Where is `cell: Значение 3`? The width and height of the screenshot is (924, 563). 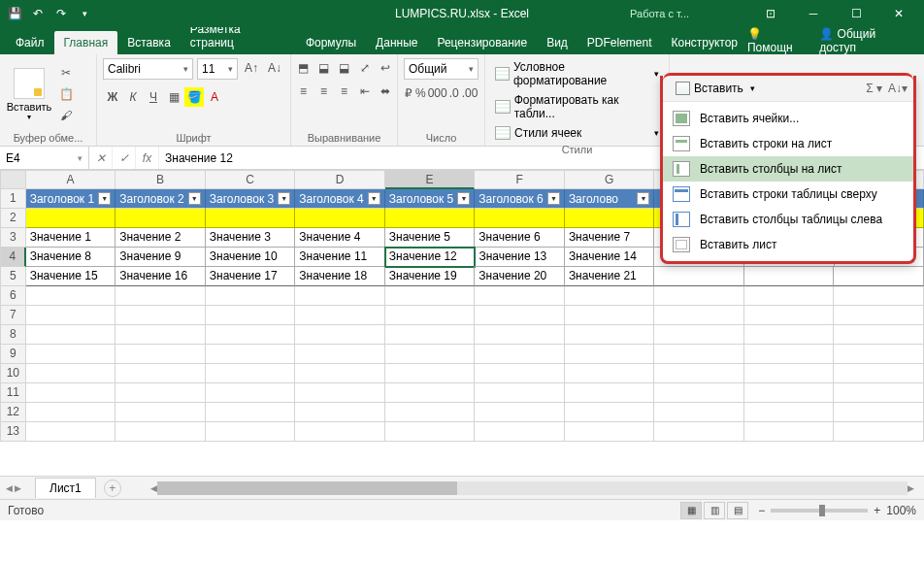 cell: Значение 3 is located at coordinates (250, 238).